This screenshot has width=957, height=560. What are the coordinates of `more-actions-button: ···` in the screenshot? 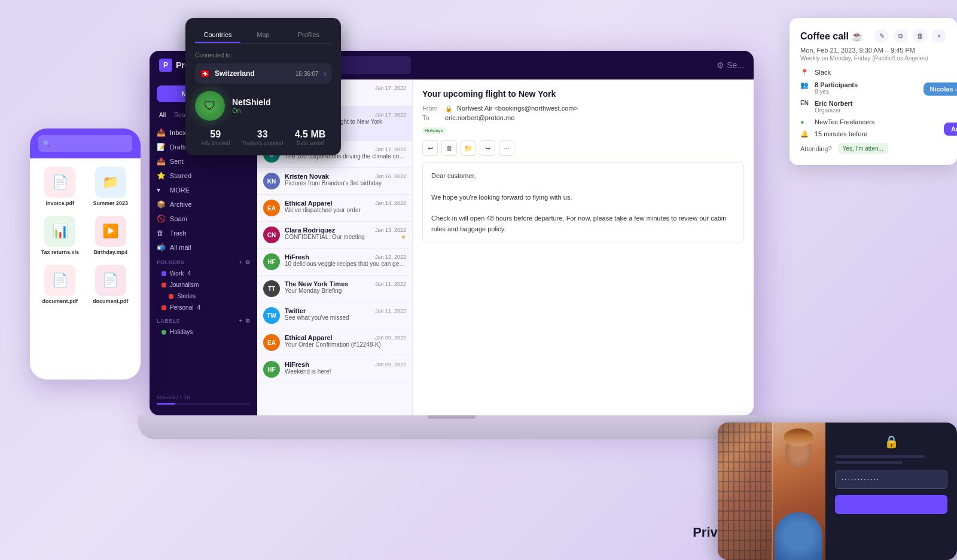 It's located at (507, 148).